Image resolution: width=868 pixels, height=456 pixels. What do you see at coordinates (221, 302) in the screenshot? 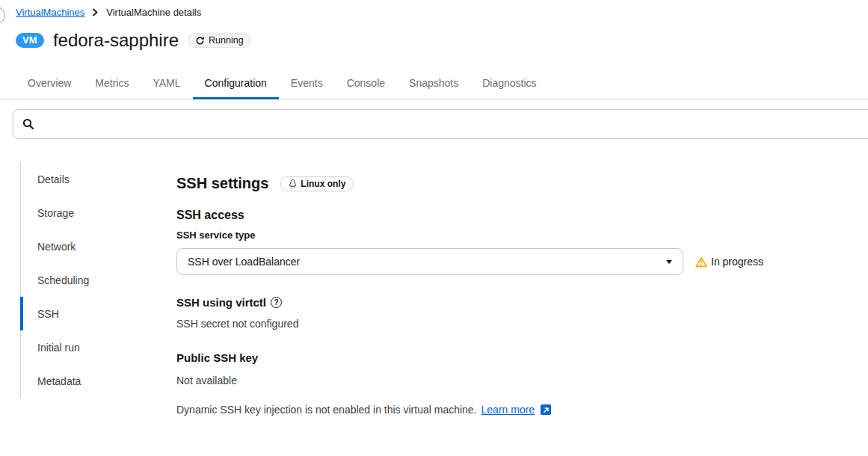
I see `virtctl-heading: SSH using virtctl` at bounding box center [221, 302].